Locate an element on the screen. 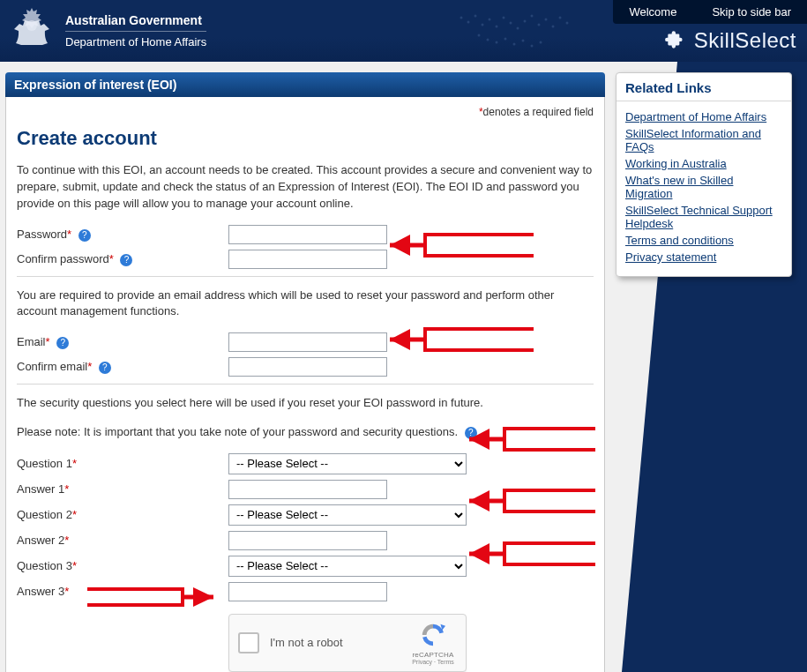 The height and width of the screenshot is (672, 807). brand: SkillSelect is located at coordinates (730, 41).